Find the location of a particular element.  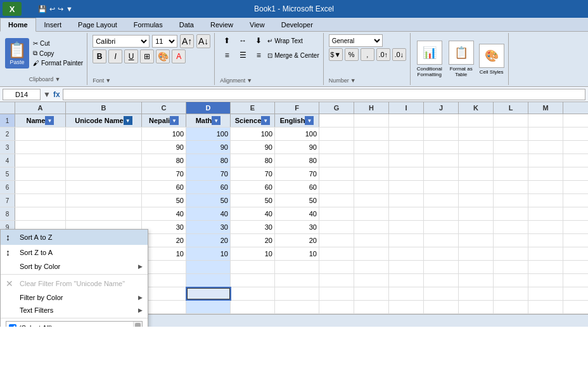

cell-e9: 30 is located at coordinates (253, 227).